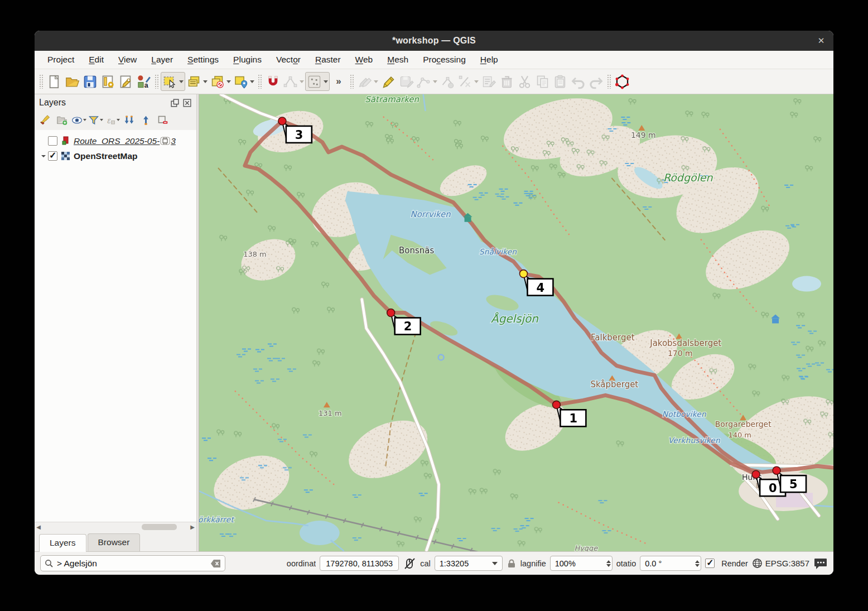 Image resolution: width=868 pixels, height=611 pixels. I want to click on menu-web: Web, so click(364, 60).